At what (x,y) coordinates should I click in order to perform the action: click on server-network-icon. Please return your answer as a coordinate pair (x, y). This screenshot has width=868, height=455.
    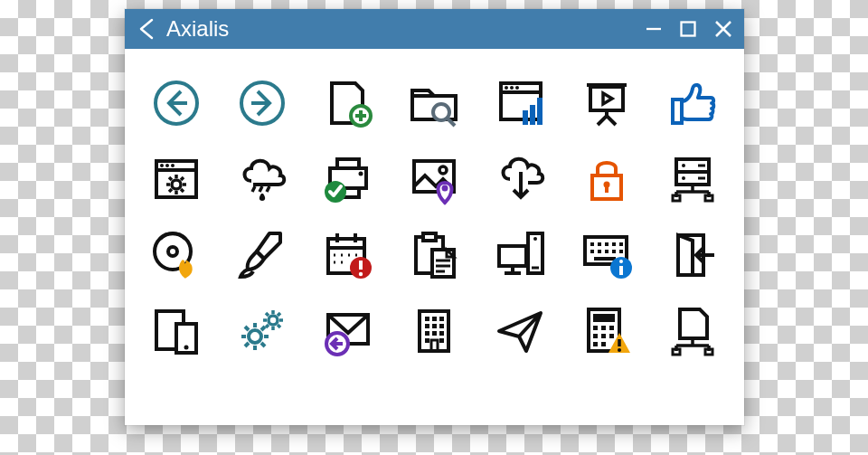
    Looking at the image, I should click on (693, 179).